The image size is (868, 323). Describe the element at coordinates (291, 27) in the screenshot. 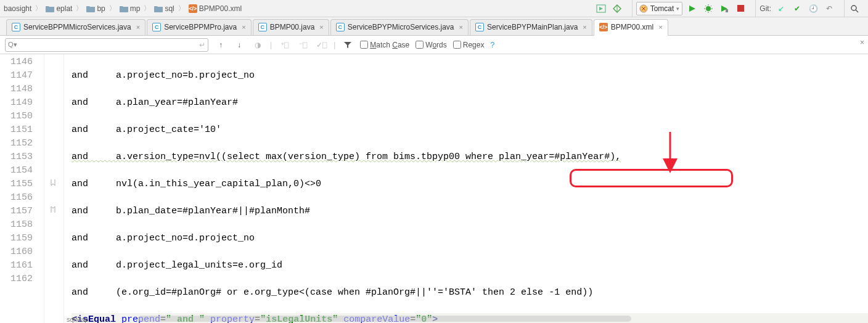

I see `tab-bpmp00-java: CBPMP00.java×` at that location.